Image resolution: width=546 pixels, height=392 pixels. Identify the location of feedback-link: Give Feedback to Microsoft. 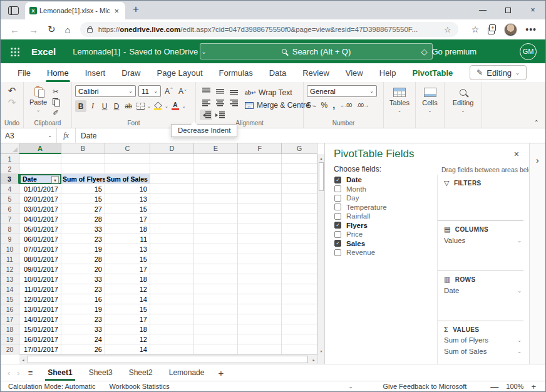
(425, 386).